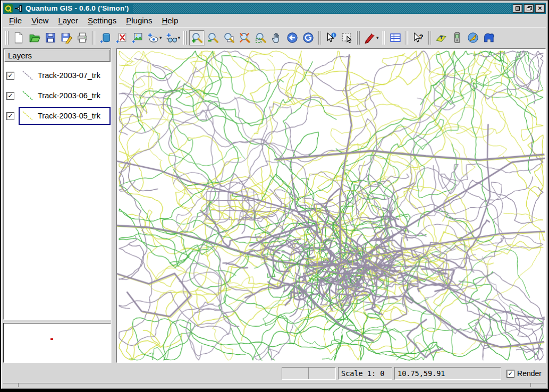 This screenshot has width=549, height=392. Describe the element at coordinates (489, 38) in the screenshot. I see `mapserver-icon` at that location.